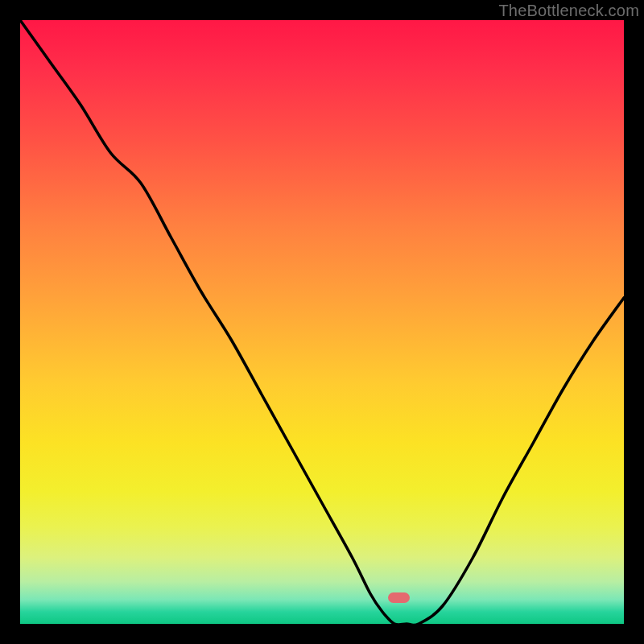  Describe the element at coordinates (568, 11) in the screenshot. I see `watermark-text: TheBottleneck.com` at that location.